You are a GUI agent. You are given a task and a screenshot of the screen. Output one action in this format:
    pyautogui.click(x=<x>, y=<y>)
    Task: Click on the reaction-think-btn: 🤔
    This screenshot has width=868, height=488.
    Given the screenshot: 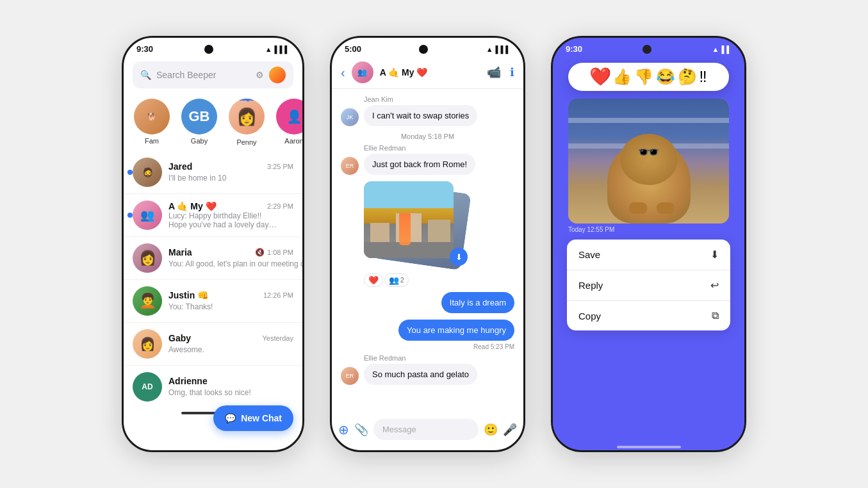 What is the action you would take?
    pyautogui.click(x=687, y=77)
    